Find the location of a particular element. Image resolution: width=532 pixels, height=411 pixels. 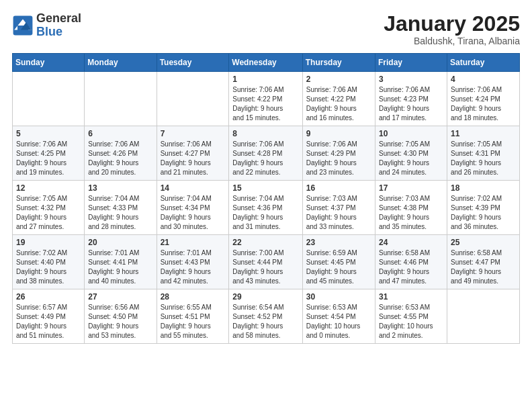

logo: General Blue is located at coordinates (47, 26).